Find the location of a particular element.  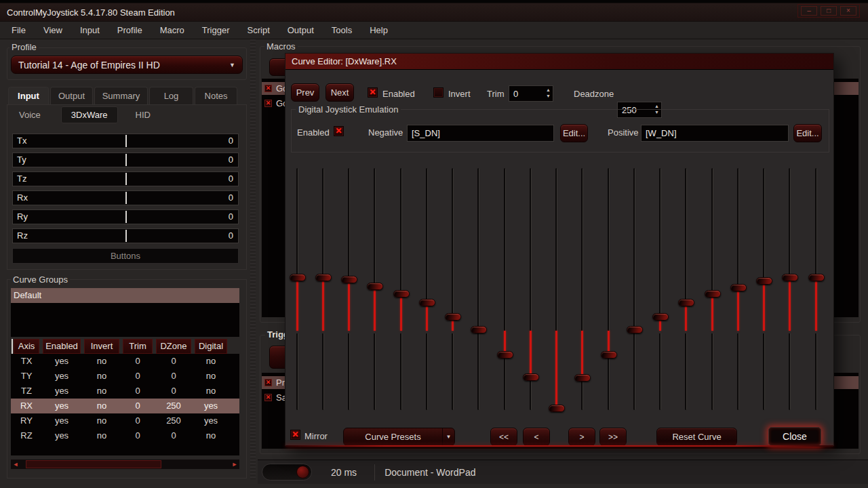

curve-presets-dropdown: Curve Presets ▼ is located at coordinates (399, 436).